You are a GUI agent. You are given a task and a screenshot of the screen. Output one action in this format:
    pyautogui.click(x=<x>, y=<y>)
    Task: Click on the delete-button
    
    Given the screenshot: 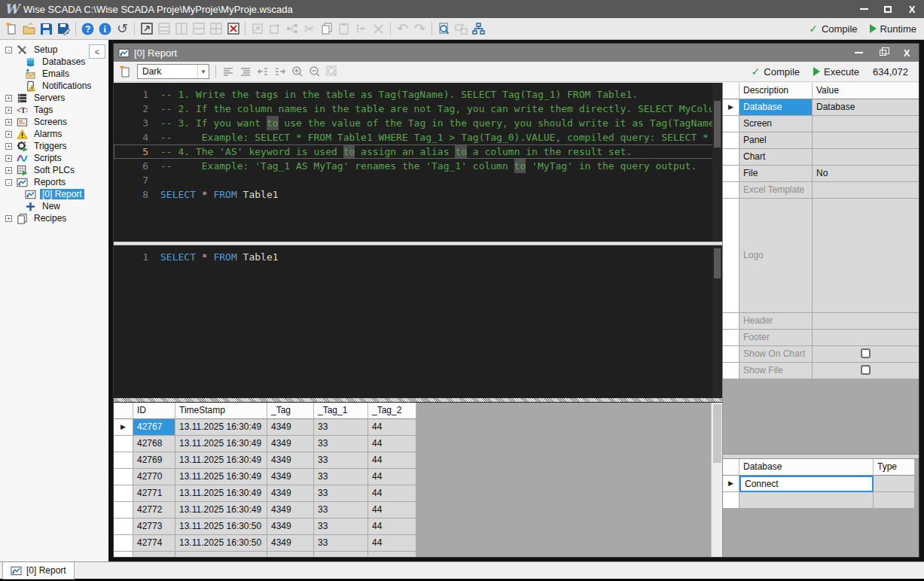 What is the action you would take?
    pyautogui.click(x=378, y=29)
    